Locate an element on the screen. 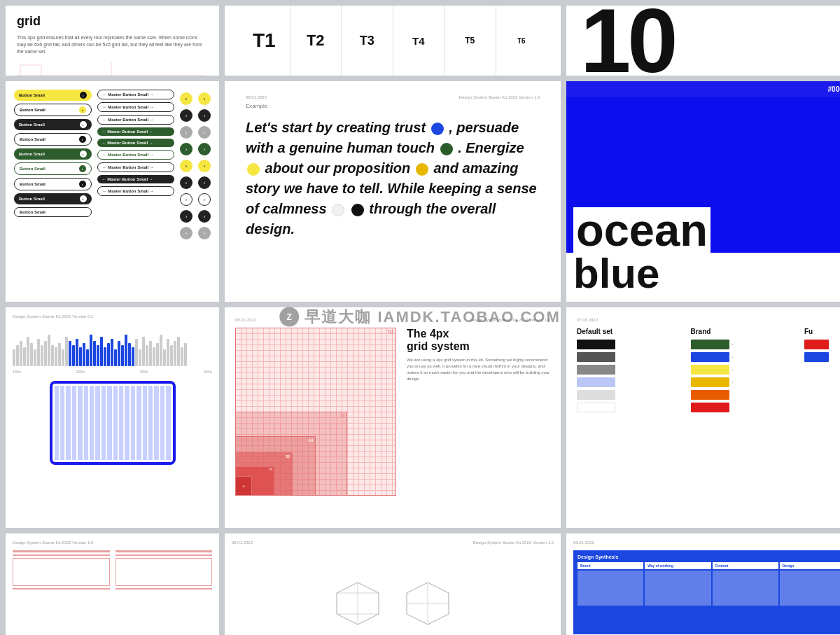  bottom-2-header-right: Design System Starter Kit 2022 Version 1… is located at coordinates (514, 543).